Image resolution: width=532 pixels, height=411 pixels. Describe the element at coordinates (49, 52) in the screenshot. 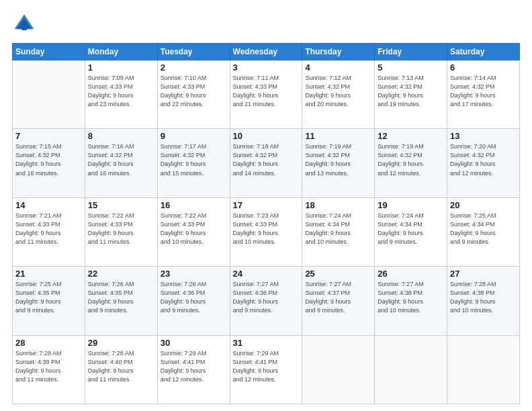

I see `calendar-header-sunday: Sunday` at that location.